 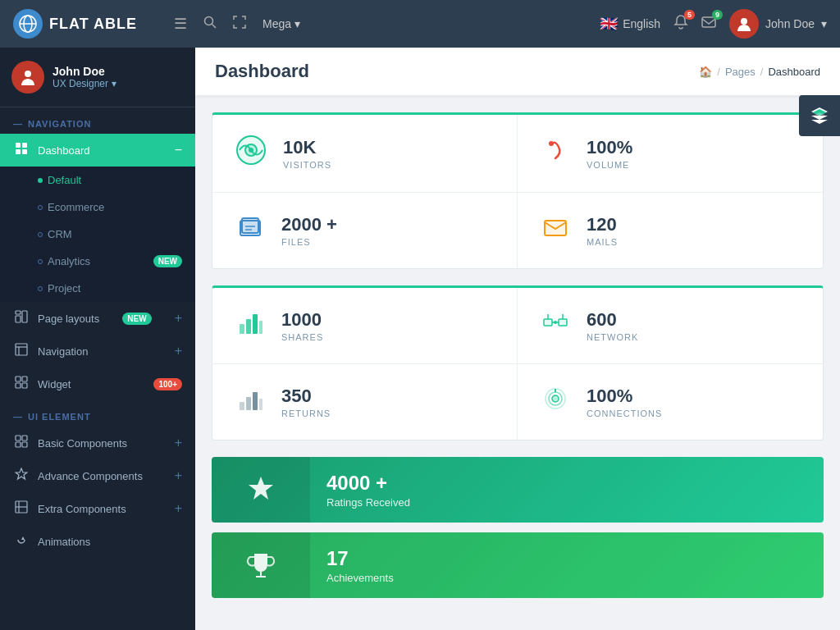 What do you see at coordinates (602, 242) in the screenshot?
I see `mails-label: MAILS` at bounding box center [602, 242].